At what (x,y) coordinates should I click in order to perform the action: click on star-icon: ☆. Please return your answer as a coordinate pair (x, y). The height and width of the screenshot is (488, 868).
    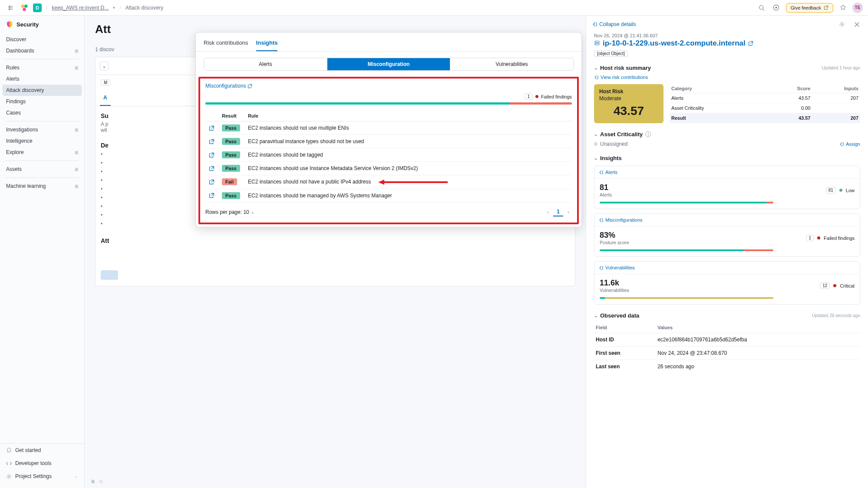
    Looking at the image, I should click on (101, 481).